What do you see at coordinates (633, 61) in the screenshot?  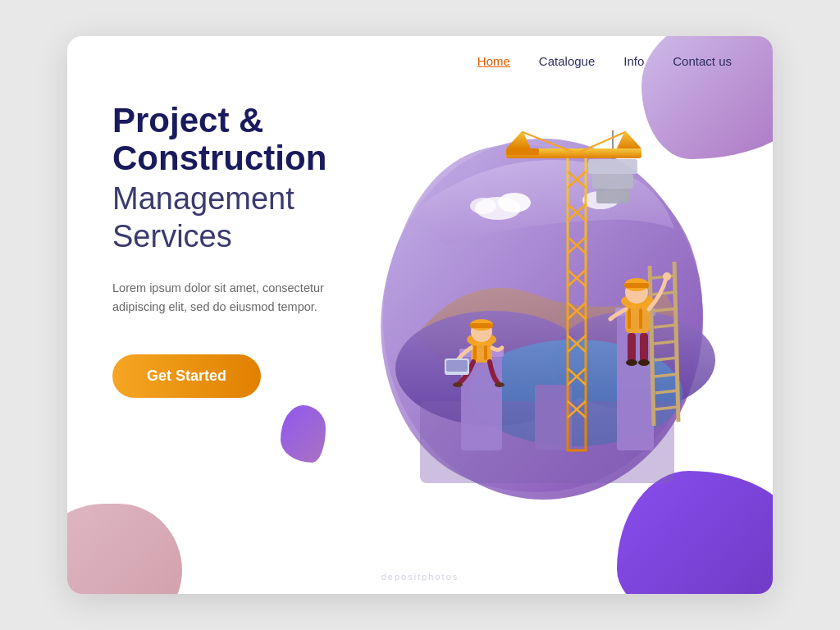 I see `nav-info: Info` at bounding box center [633, 61].